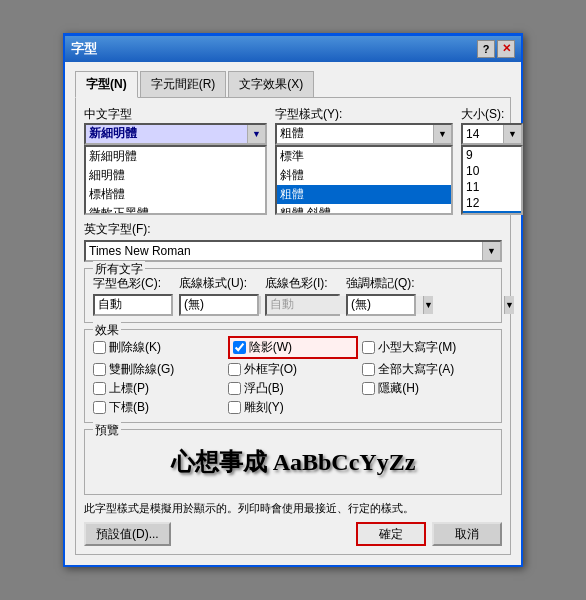 The width and height of the screenshot is (586, 600). I want to click on font-style-input, so click(355, 134).